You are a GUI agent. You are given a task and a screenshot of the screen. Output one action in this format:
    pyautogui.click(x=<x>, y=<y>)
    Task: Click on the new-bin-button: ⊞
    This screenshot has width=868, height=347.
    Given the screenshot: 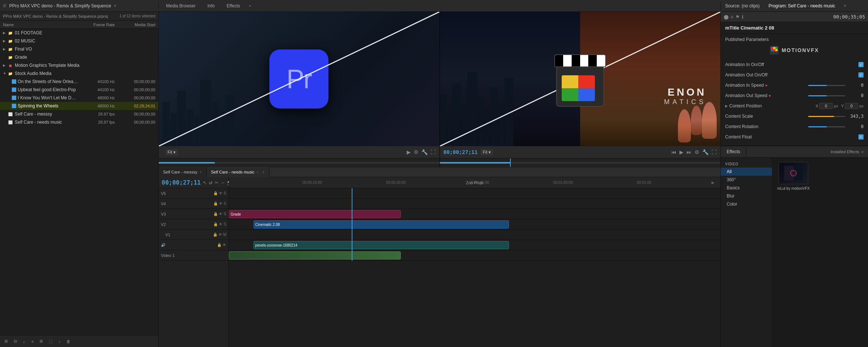 What is the action you would take?
    pyautogui.click(x=6, y=341)
    